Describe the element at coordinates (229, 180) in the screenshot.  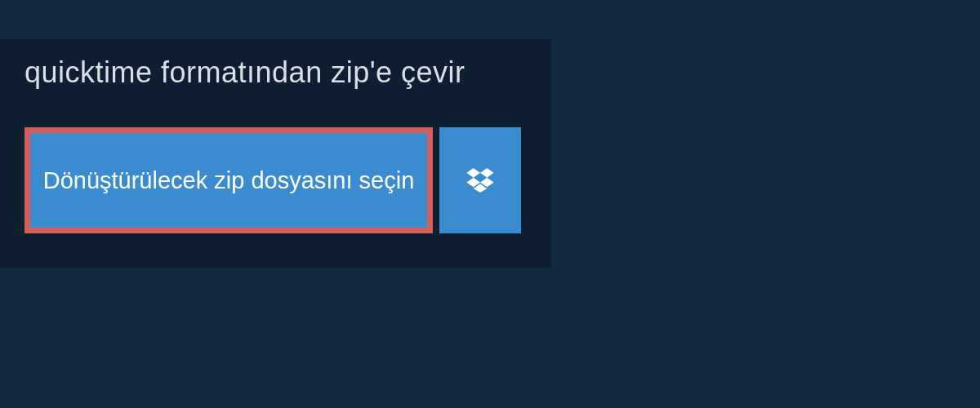
I see `select-file-button: Dönüştürülecek zip dosyasını seçin` at that location.